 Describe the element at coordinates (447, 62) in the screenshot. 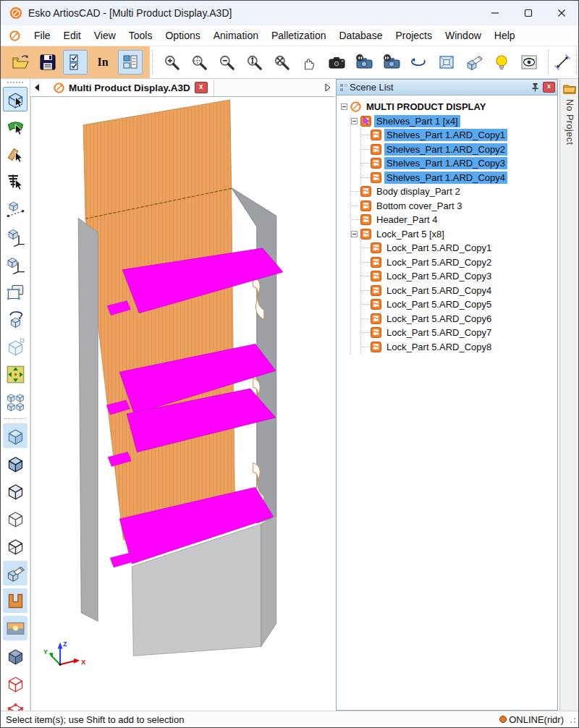

I see `frame-box-icon` at that location.